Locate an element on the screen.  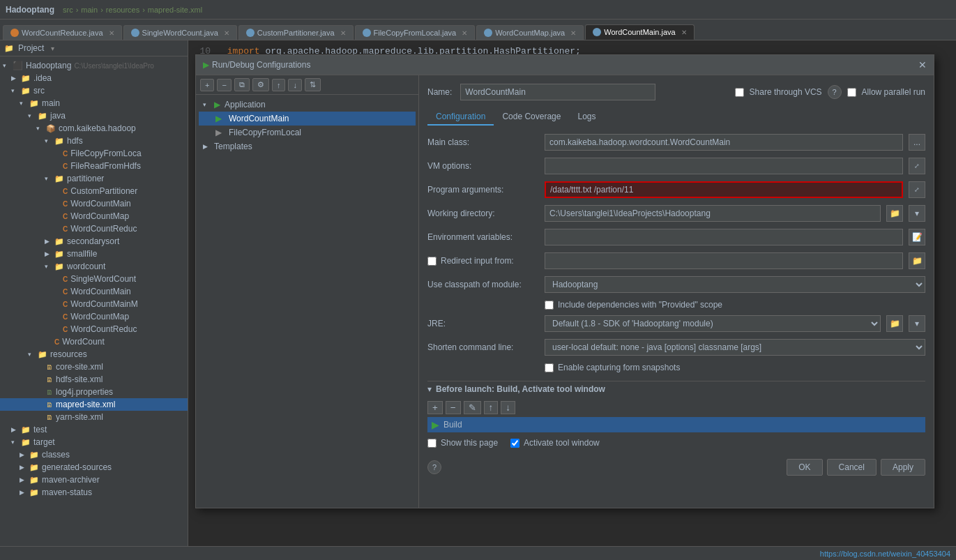
env-vars-input is located at coordinates (724, 237).